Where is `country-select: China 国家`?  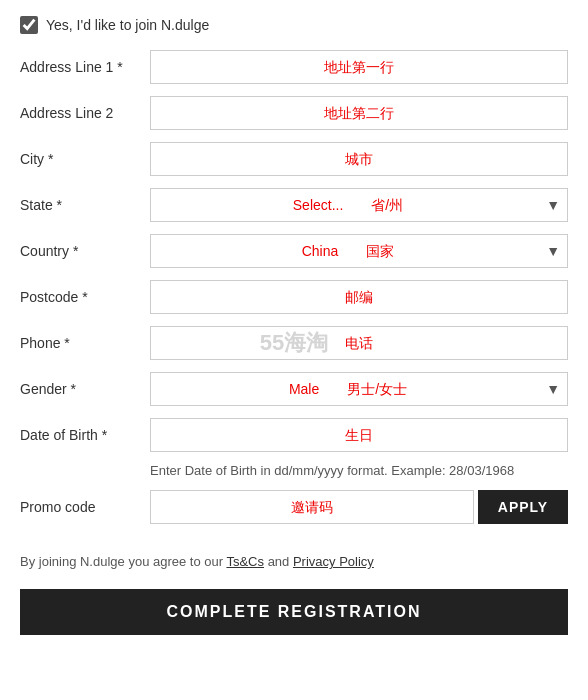
country-select: China 国家 is located at coordinates (359, 251).